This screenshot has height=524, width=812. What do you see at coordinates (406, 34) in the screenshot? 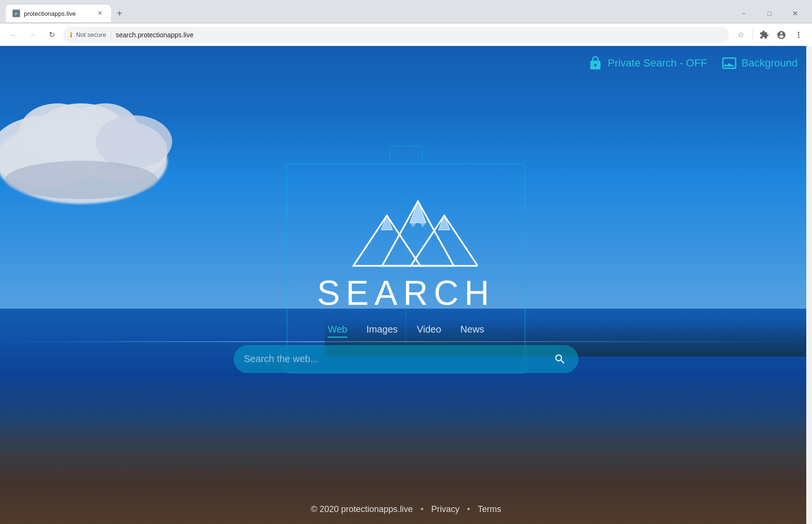
I see `address-bar: ← → ↻ ℹ Not secure | search.protectionap…` at bounding box center [406, 34].